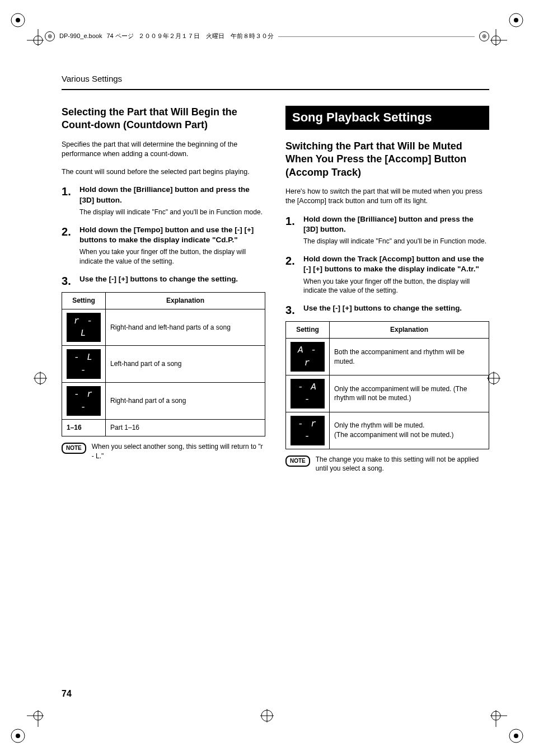 The height and width of the screenshot is (756, 534). What do you see at coordinates (387, 357) in the screenshot?
I see `table-row: A - r Both the accompaniment and rhythm …` at bounding box center [387, 357].